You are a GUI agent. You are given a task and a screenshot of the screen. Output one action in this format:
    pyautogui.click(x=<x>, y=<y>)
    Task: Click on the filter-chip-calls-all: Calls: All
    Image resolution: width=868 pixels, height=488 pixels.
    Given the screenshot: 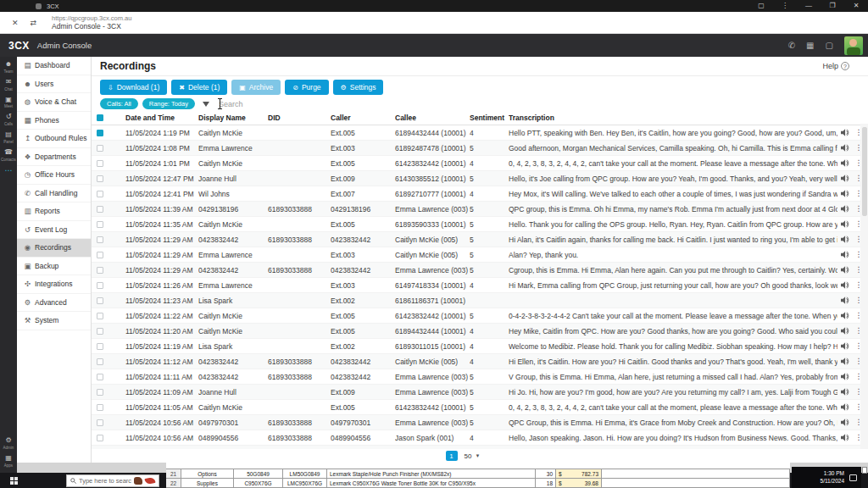 What is the action you would take?
    pyautogui.click(x=119, y=103)
    